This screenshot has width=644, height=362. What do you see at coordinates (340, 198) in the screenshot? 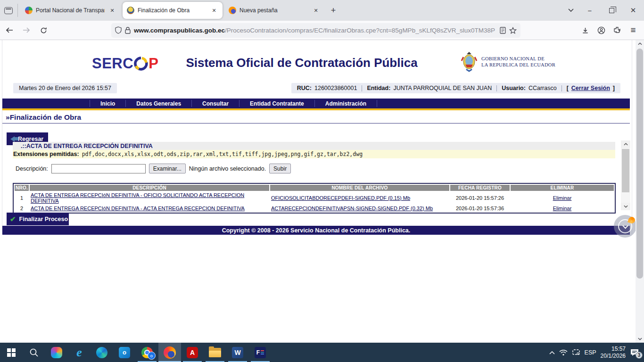
I see `archivo-link: OFICIOSOLICITABDORECEPDEFI-SIGNED.PDF (0…` at bounding box center [340, 198].